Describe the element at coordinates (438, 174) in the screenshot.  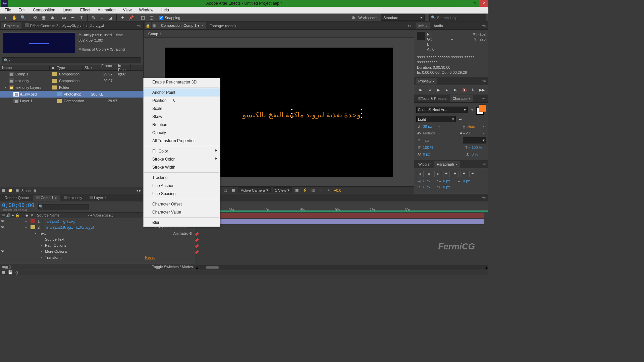
I see `align-right-button: ≡` at that location.